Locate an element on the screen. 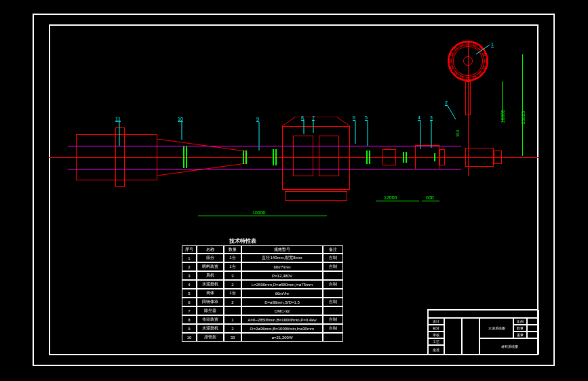 This screenshot has height=381, width=588. dim-d2: 12000 is located at coordinates (391, 198).